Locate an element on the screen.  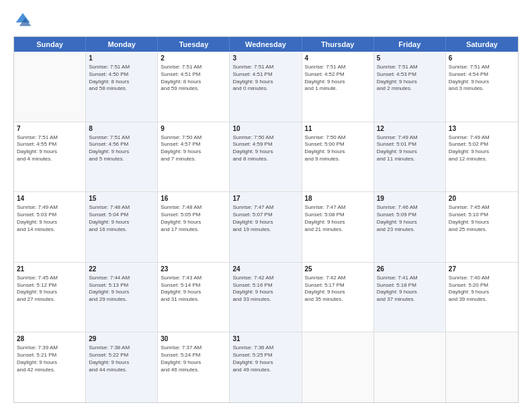
calendar-day-16: 16Sunrise: 7:48 AMSunset: 5:05 PMDayligh… is located at coordinates (193, 227).